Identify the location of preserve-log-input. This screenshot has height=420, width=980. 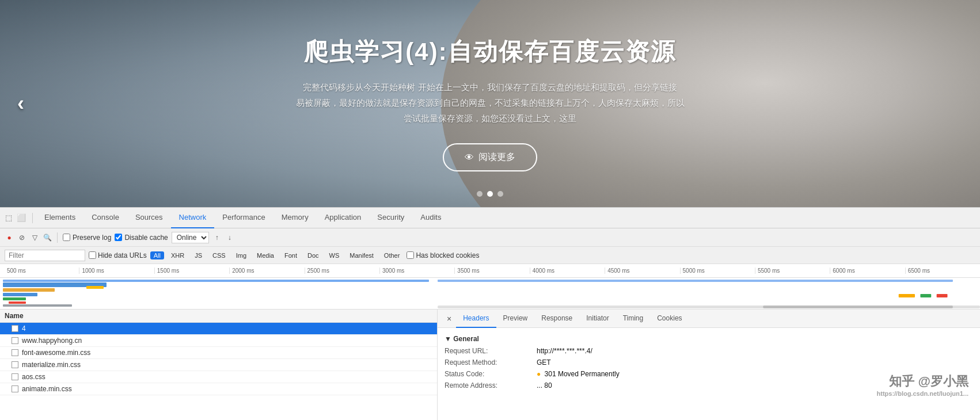
(67, 237).